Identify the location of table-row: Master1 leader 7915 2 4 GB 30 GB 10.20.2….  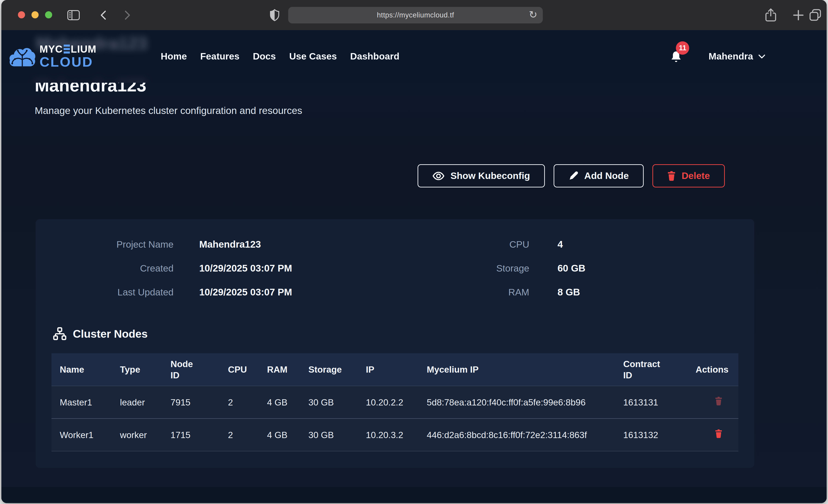
(395, 403).